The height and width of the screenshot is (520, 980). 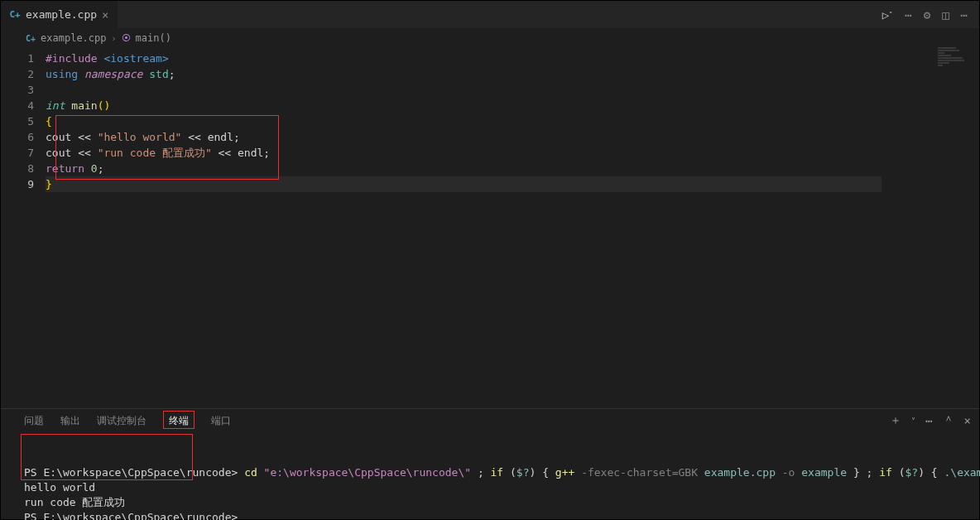 I want to click on panel-tab-problems: 问题, so click(x=34, y=421).